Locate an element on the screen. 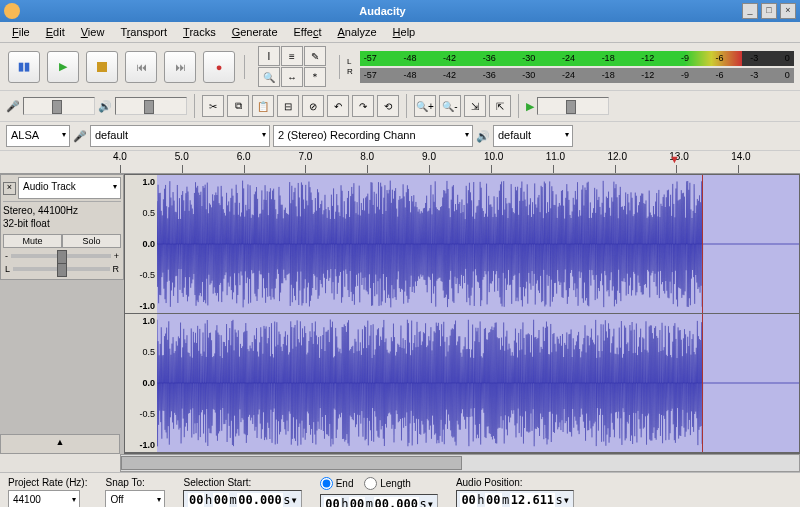 This screenshot has width=800, height=507. menu-view: View is located at coordinates (93, 32).